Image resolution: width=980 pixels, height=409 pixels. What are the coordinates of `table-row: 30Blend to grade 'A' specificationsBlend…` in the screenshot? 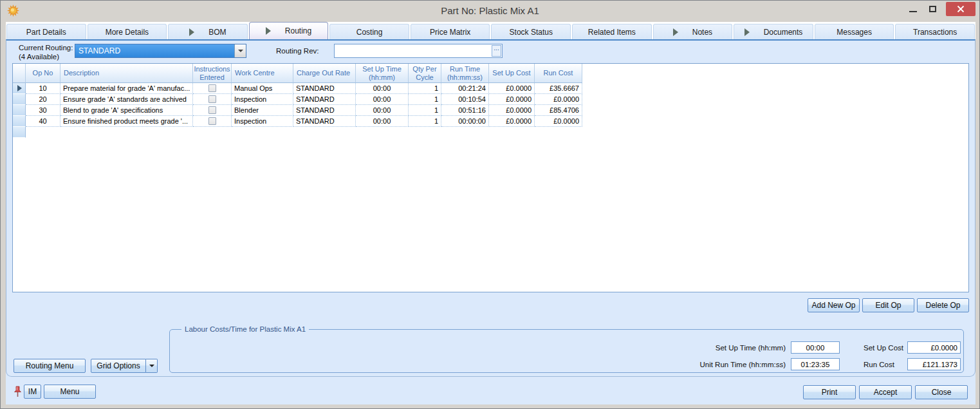 It's located at (490, 111).